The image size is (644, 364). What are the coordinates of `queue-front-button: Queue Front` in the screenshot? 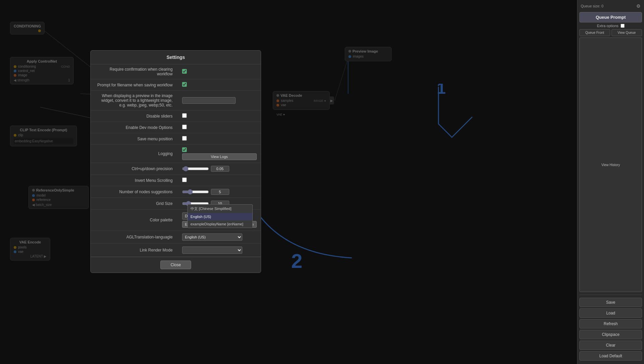 It's located at (595, 33).